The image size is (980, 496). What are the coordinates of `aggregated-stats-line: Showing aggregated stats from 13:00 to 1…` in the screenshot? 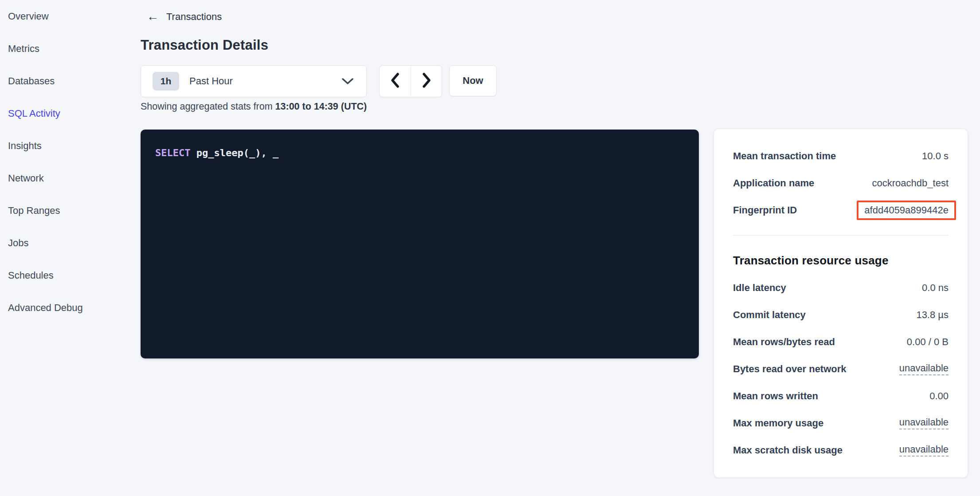 It's located at (254, 106).